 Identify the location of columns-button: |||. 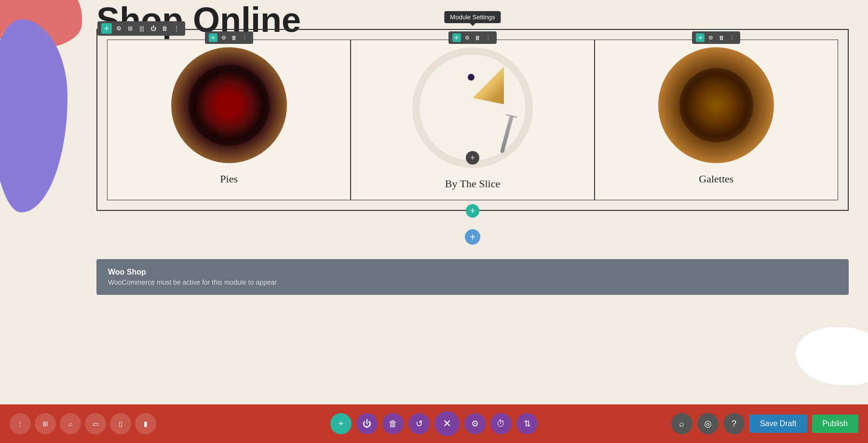
(142, 28).